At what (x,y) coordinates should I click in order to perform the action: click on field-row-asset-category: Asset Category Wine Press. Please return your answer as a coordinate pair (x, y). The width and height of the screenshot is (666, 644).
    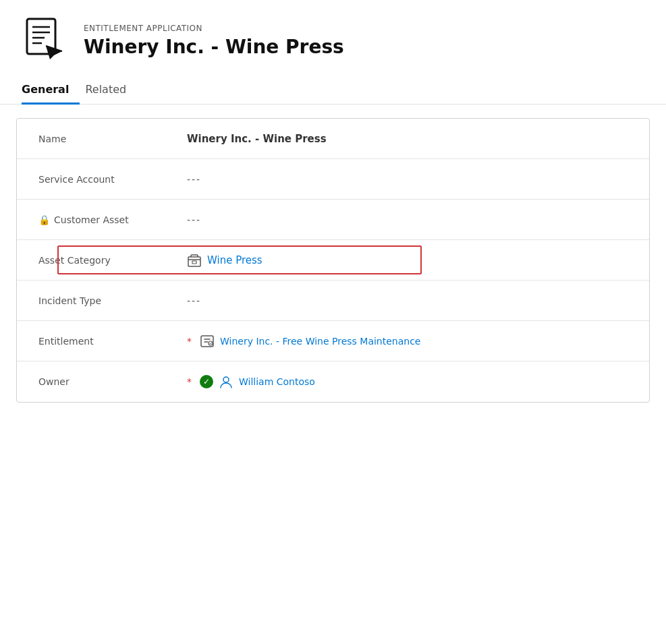
    Looking at the image, I should click on (333, 260).